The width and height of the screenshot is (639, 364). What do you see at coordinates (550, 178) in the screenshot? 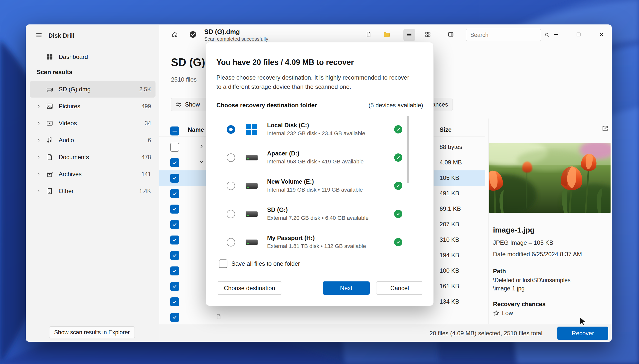
I see `preview-image-tulips` at bounding box center [550, 178].